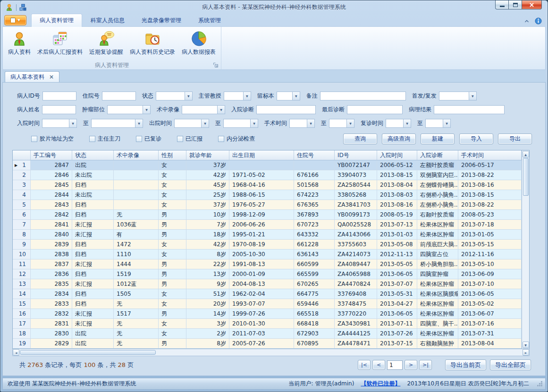 Image resolution: width=548 pixels, height=392 pixels. Describe the element at coordinates (267, 244) in the screenshot. I see `table-row: 92839归档1472女42岁1970-08-19661228337556032…` at that location.